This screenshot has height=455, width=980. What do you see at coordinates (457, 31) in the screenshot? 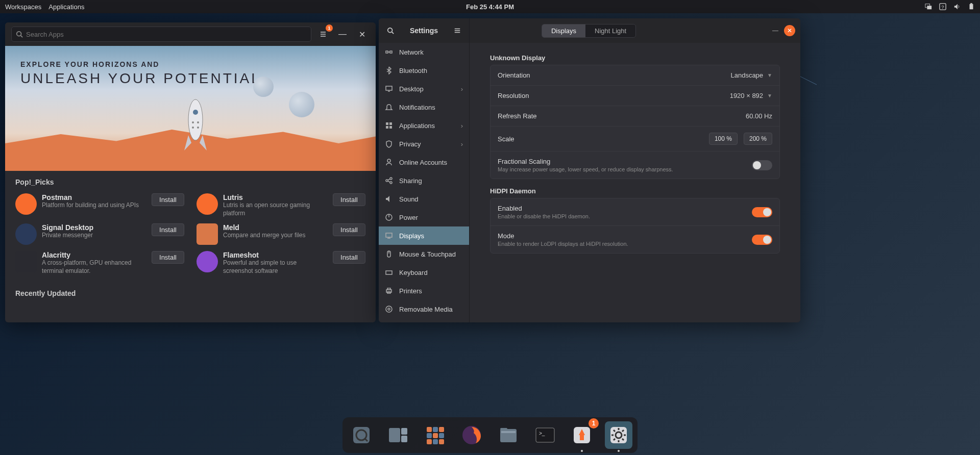
I see `settings-menu-button` at bounding box center [457, 31].